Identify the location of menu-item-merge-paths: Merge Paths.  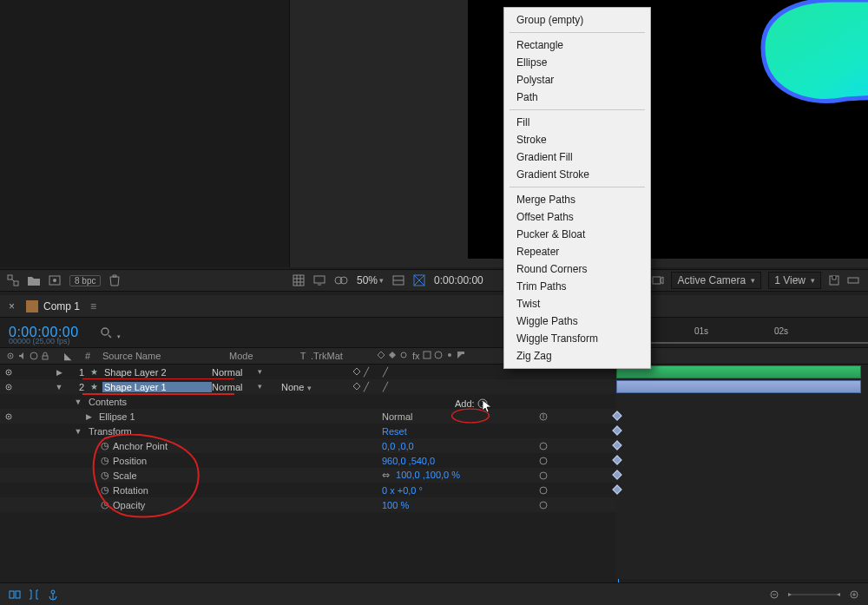
(577, 200).